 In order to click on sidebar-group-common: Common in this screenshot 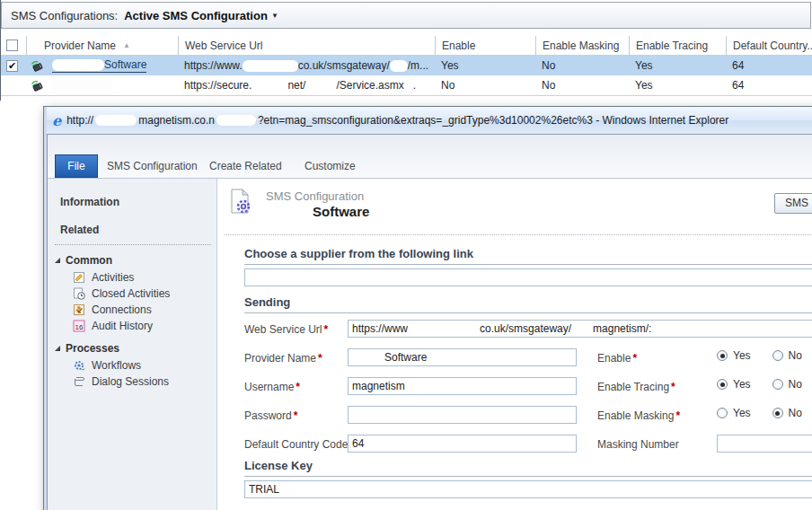, I will do `click(84, 260)`.